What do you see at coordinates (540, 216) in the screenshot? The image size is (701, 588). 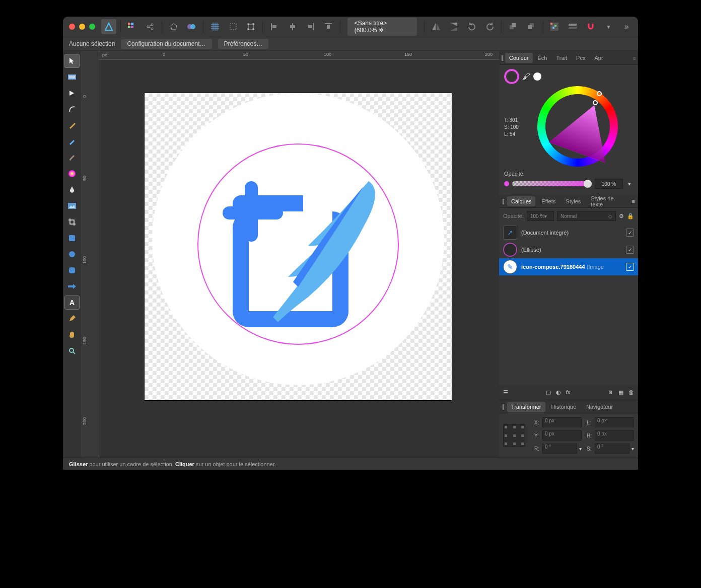 I see `layer-opacity-input: 100 % ▾` at bounding box center [540, 216].